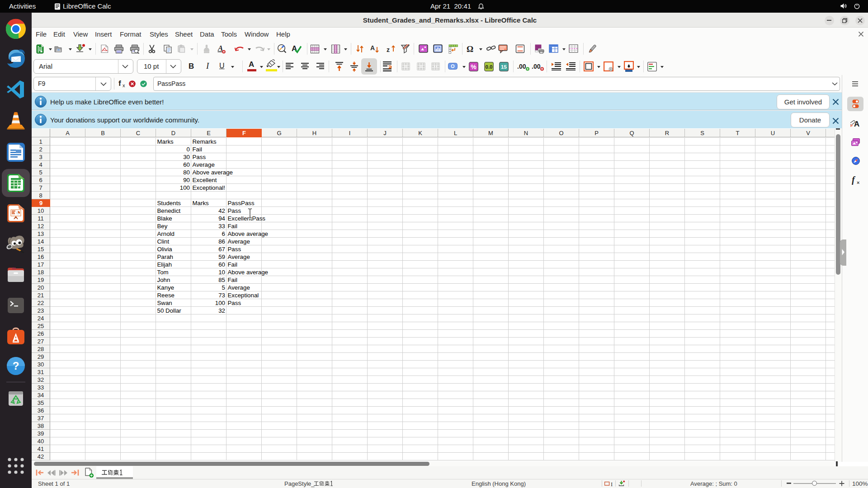 This screenshot has height=488, width=868. What do you see at coordinates (388, 50) in the screenshot?
I see `svg-text: z` at bounding box center [388, 50].